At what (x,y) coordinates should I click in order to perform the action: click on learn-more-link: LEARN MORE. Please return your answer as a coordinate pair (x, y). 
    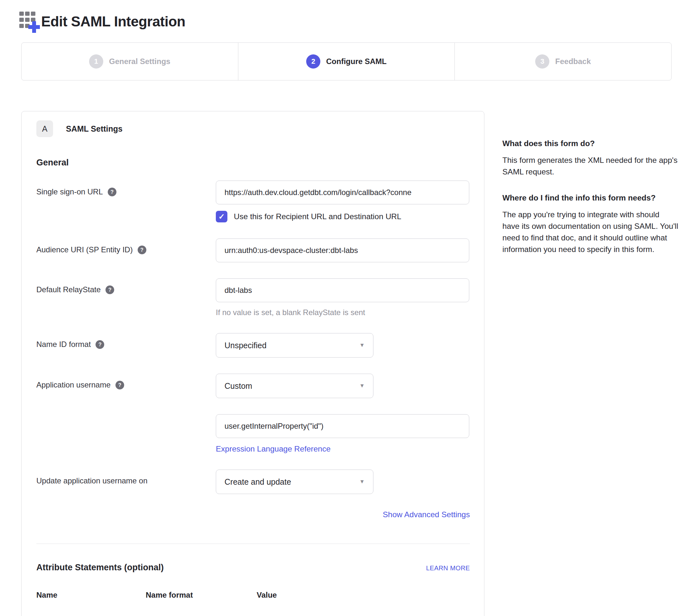
    Looking at the image, I should click on (448, 568).